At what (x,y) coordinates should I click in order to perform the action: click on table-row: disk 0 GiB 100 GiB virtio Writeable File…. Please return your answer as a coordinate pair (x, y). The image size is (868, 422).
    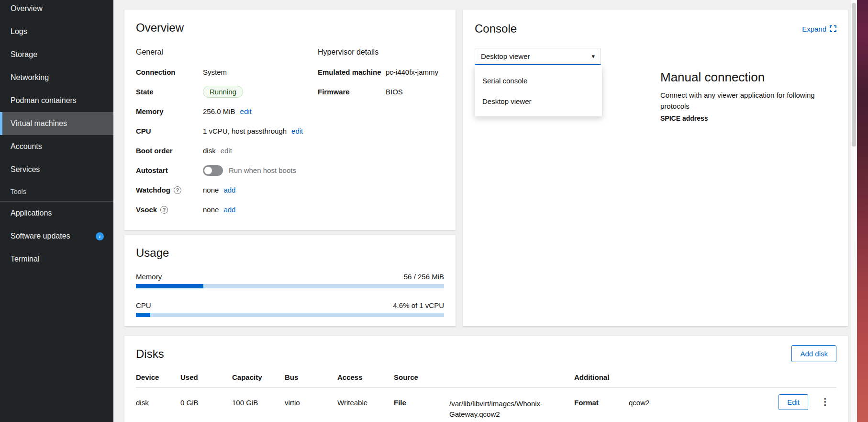
    Looking at the image, I should click on (486, 404).